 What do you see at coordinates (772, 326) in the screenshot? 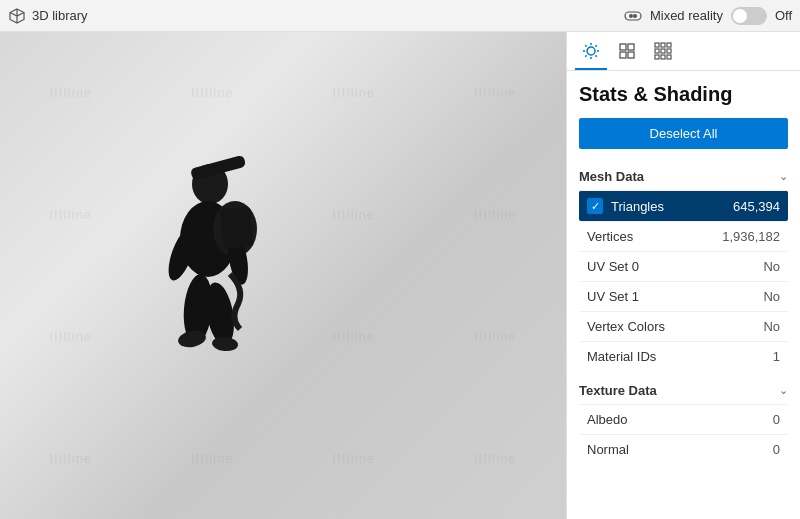
I see `vertex-colors-value: No` at bounding box center [772, 326].